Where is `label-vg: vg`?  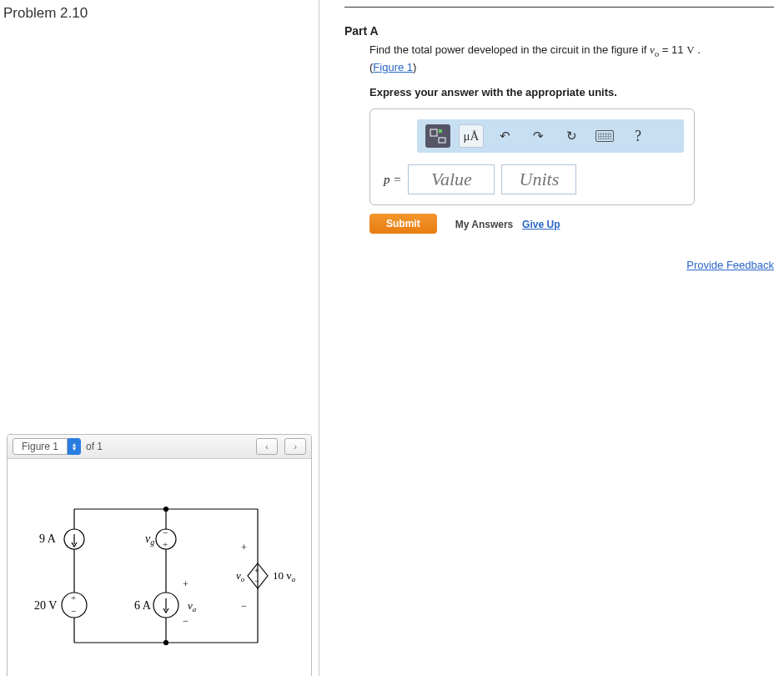
label-vg: vg is located at coordinates (150, 539).